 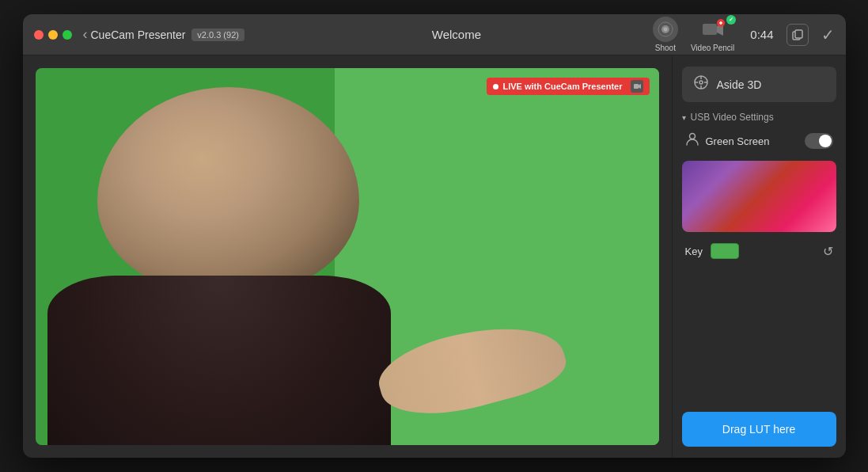 I want to click on minimize-button, so click(x=53, y=35).